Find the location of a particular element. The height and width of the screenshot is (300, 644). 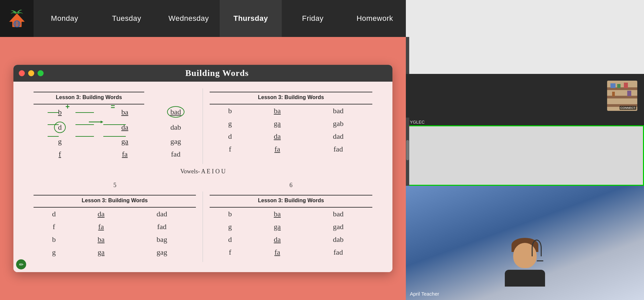

lesson-section-2: Lesson 3: Building Words b ba bad g is located at coordinates (291, 126).